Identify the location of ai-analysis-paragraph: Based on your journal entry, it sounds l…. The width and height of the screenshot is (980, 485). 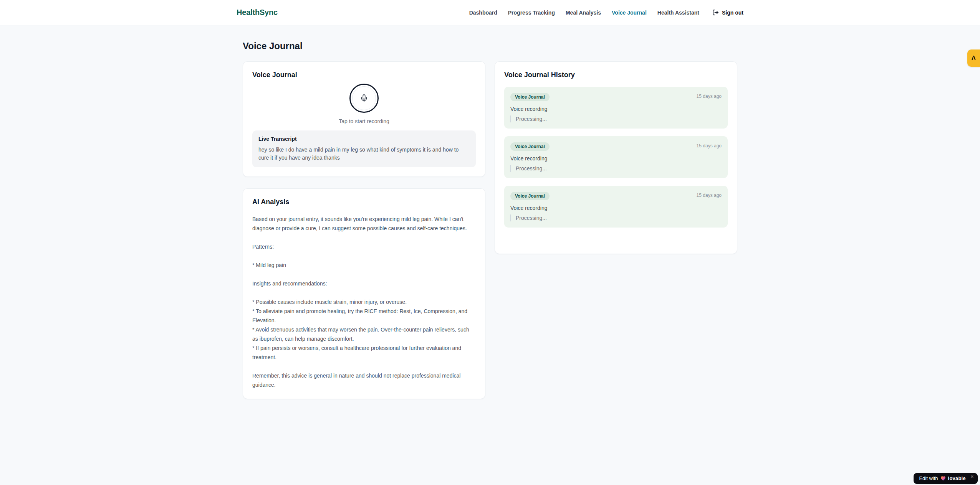
(364, 224).